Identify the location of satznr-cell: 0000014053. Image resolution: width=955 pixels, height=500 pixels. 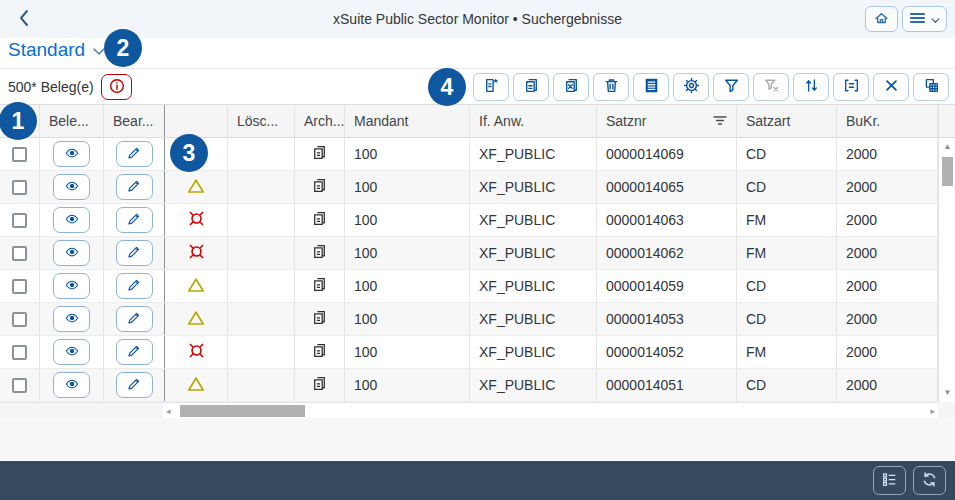
(667, 319).